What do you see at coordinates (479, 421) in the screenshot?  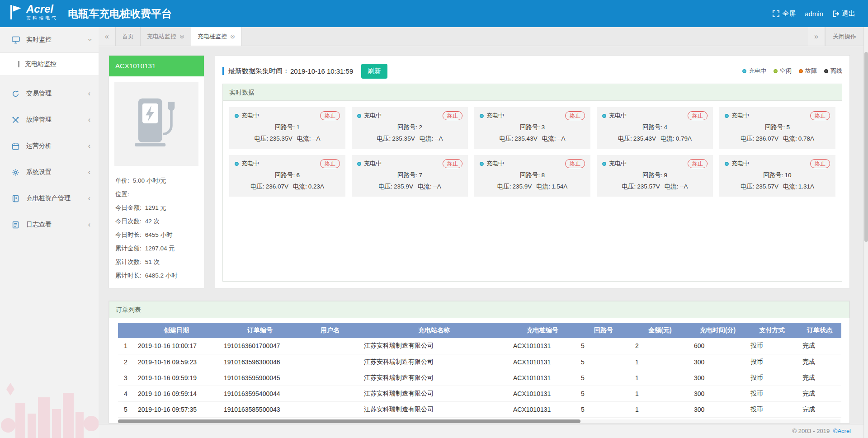 I see `horizontal-scrollbar` at bounding box center [479, 421].